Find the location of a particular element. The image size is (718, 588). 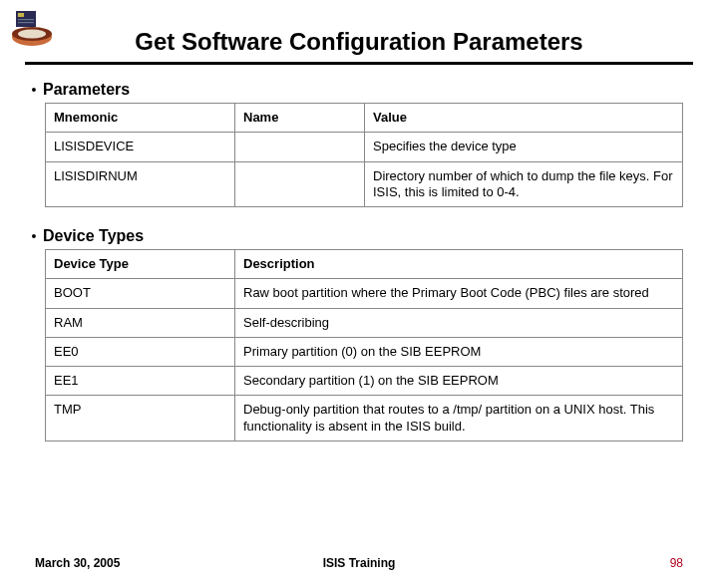

table-row: TMP Debug-only partition that routes to … is located at coordinates (365, 419).